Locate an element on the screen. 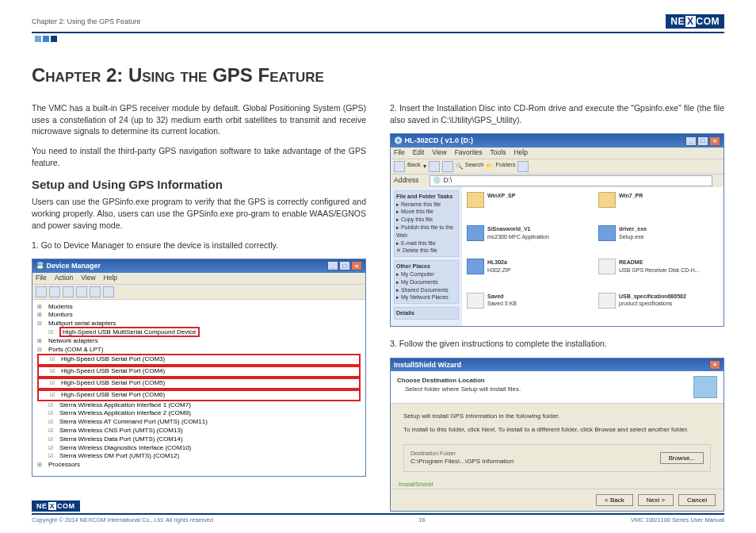 The width and height of the screenshot is (756, 533). toolbar is located at coordinates (199, 292).